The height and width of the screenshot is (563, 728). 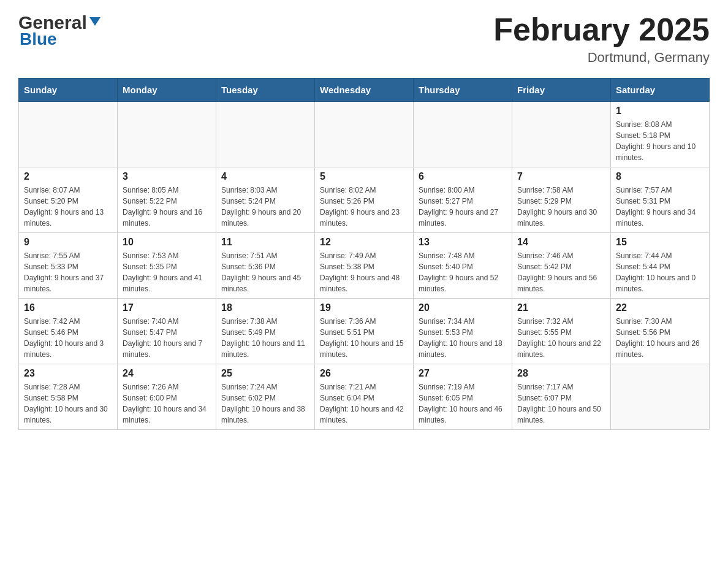 What do you see at coordinates (463, 207) in the screenshot?
I see `day-info: Sunrise: 8:00 AMSunset: 5:27 PMDaylight:…` at bounding box center [463, 207].